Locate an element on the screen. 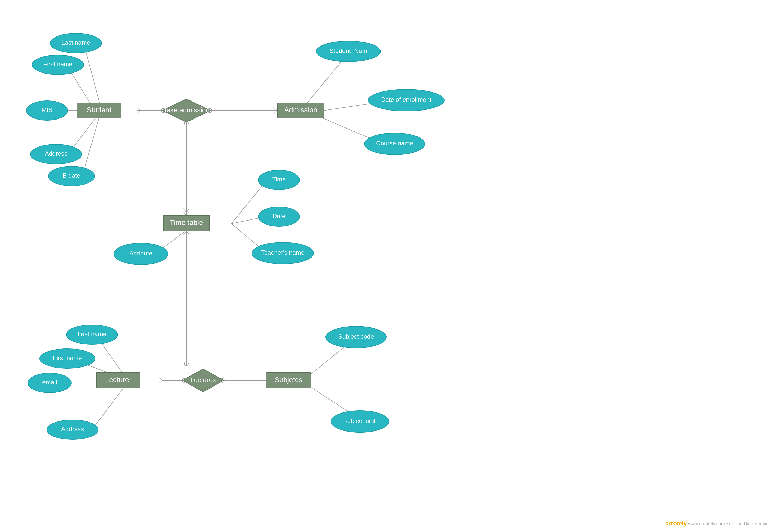 The height and width of the screenshot is (532, 779). entity-timetable-label: Time table is located at coordinates (186, 222).